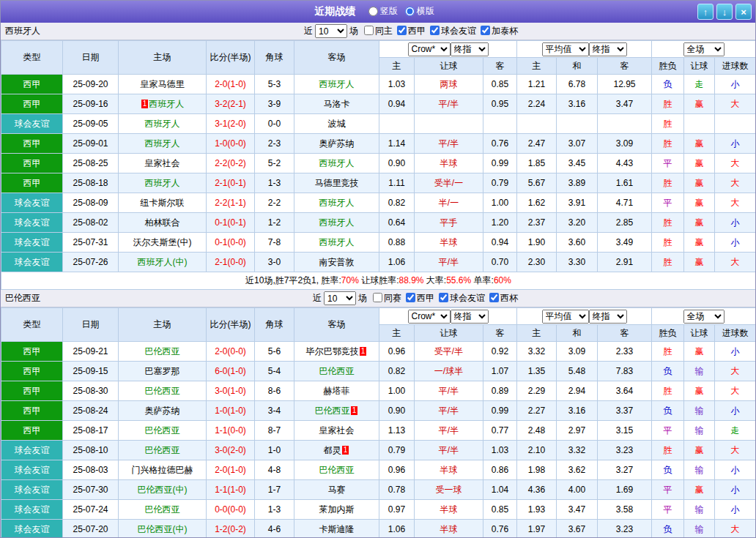 This screenshot has width=756, height=538. Describe the element at coordinates (397, 124) in the screenshot. I see `odds-value` at that location.